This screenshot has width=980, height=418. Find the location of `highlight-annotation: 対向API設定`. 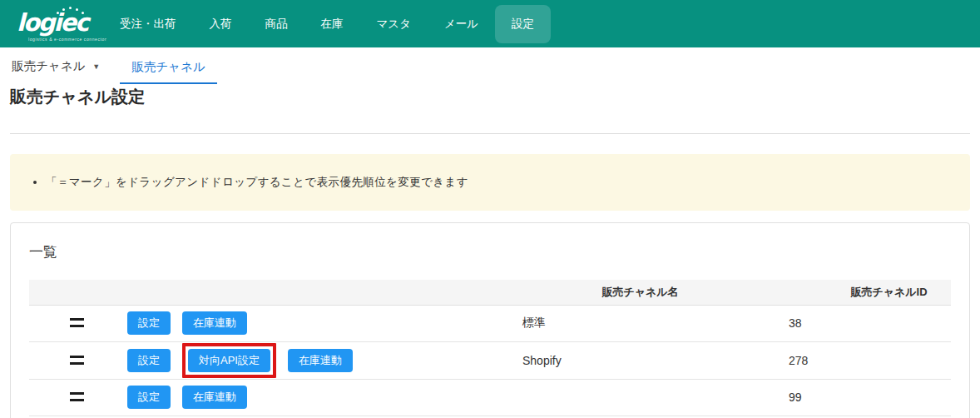

highlight-annotation: 対向API設定 is located at coordinates (230, 361).